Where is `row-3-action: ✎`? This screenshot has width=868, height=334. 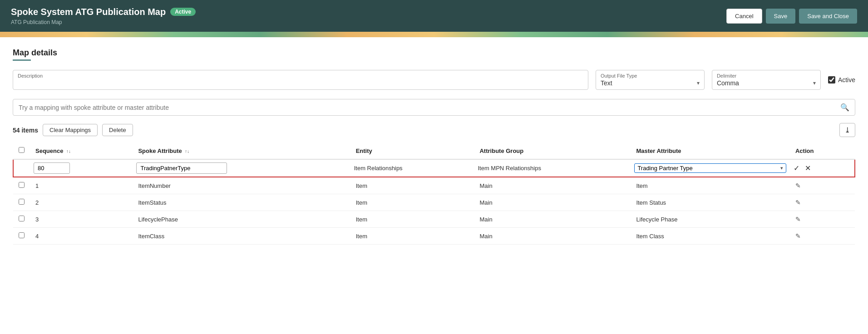
row-3-action: ✎ is located at coordinates (823, 220).